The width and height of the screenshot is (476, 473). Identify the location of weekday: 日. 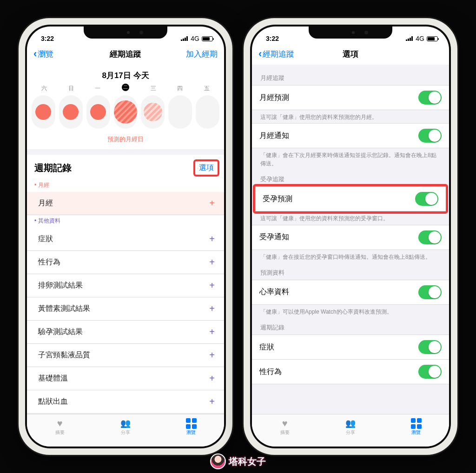
(71, 88).